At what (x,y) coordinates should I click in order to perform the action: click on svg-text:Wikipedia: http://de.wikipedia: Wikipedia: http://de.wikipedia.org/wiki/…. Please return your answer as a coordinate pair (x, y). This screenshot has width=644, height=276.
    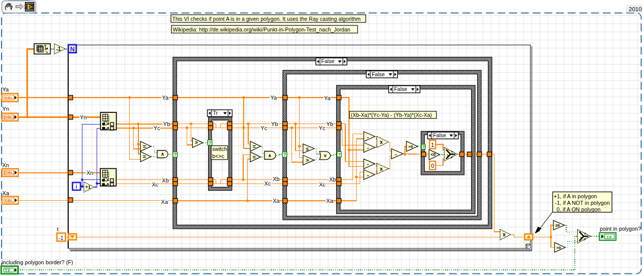
    Looking at the image, I should click on (261, 29).